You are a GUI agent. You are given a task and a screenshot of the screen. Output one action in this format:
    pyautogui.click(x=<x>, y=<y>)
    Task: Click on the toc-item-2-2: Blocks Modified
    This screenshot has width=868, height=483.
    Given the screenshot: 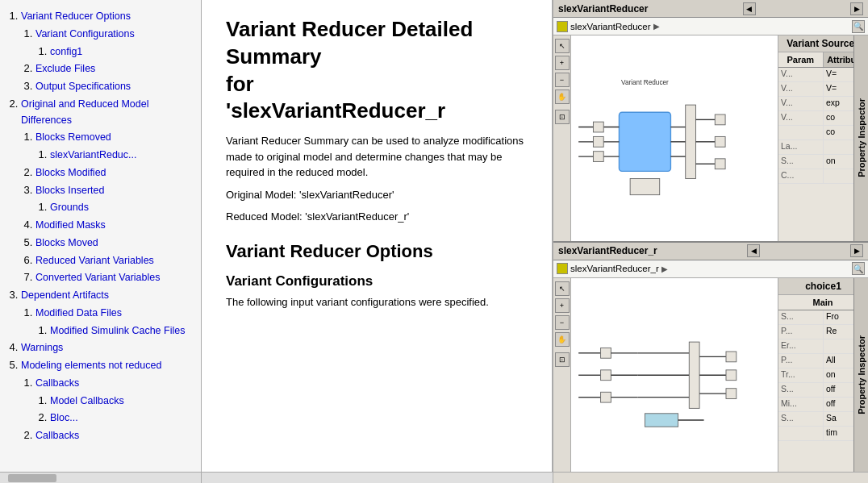 What is the action you would take?
    pyautogui.click(x=116, y=173)
    